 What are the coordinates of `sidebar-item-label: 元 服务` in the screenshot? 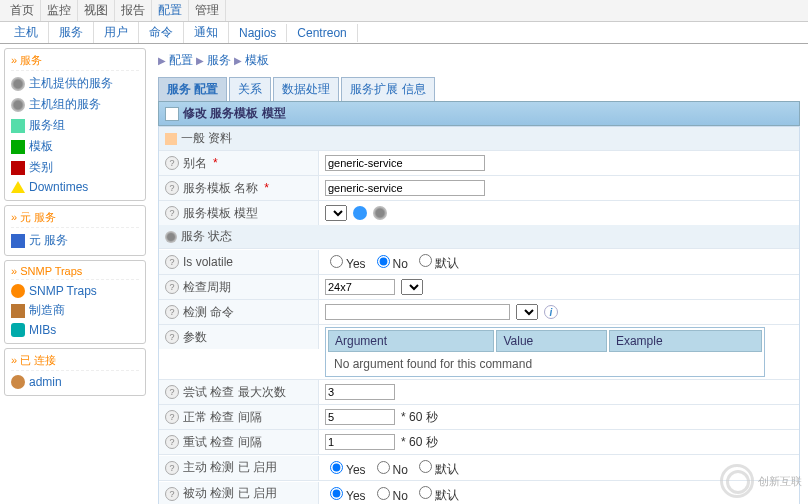 It's located at (48, 240).